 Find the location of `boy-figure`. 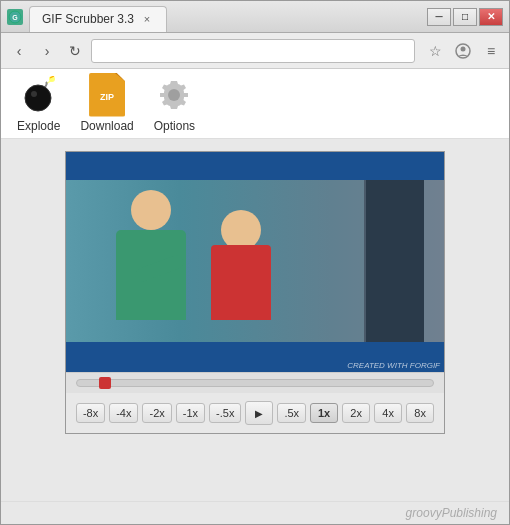

boy-figure is located at coordinates (246, 265).